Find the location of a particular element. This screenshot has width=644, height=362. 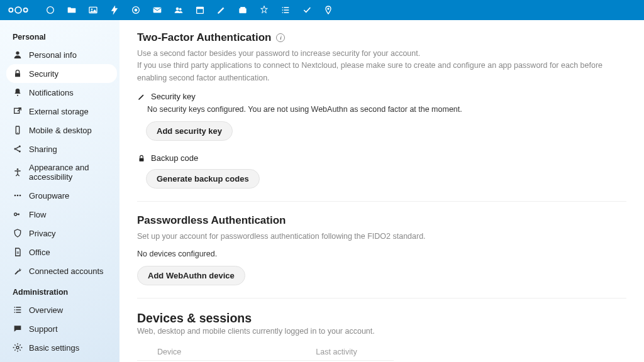

sidebar-item-privacy: Privacy is located at coordinates (62, 233).